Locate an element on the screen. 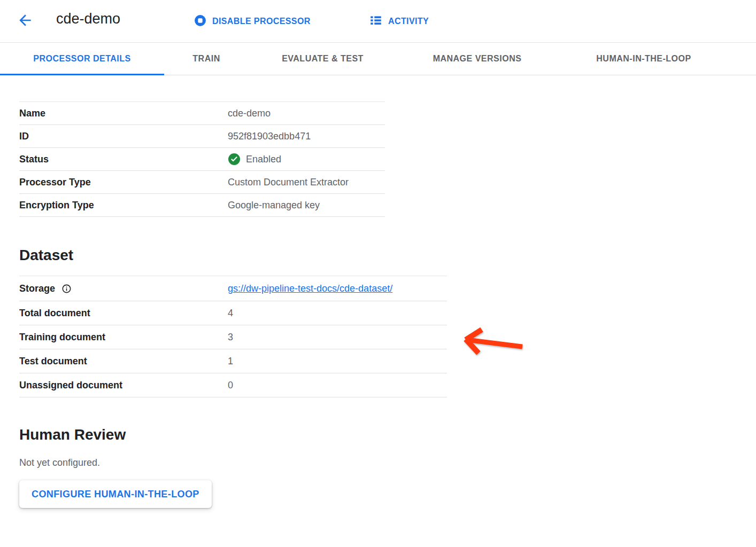 Image resolution: width=756 pixels, height=547 pixels. tab-processor-details: PROCESSOR DETAILS is located at coordinates (82, 59).